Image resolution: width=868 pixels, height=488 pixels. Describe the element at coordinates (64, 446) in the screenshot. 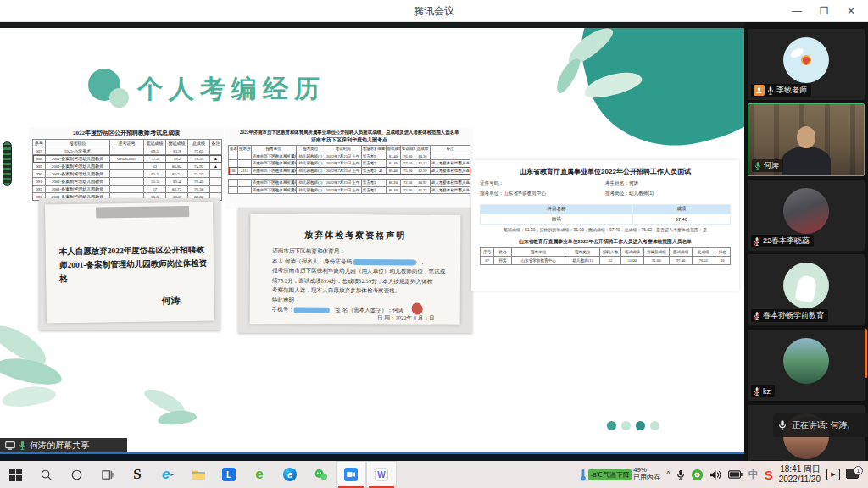

I see `screen-share-banner: 何涛的屏幕共享` at that location.